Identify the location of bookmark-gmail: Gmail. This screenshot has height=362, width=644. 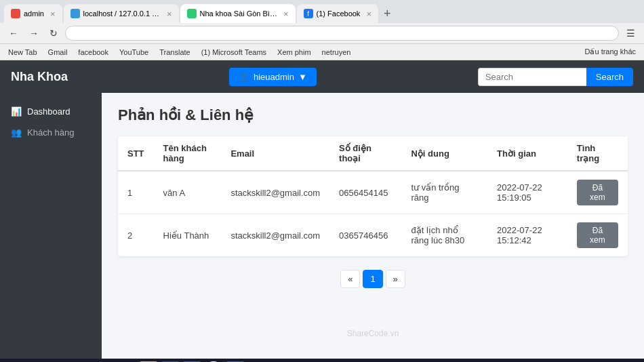
(58, 52).